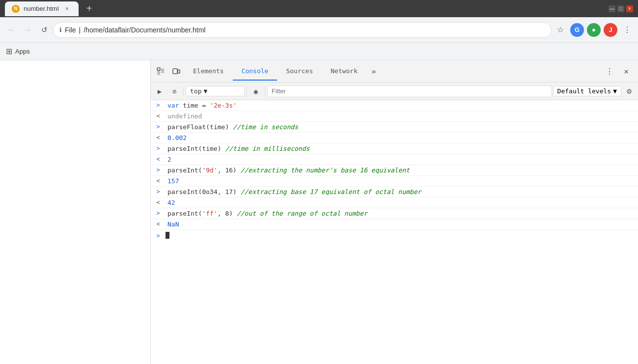 The image size is (638, 364). I want to click on console-line: <157, so click(394, 181).